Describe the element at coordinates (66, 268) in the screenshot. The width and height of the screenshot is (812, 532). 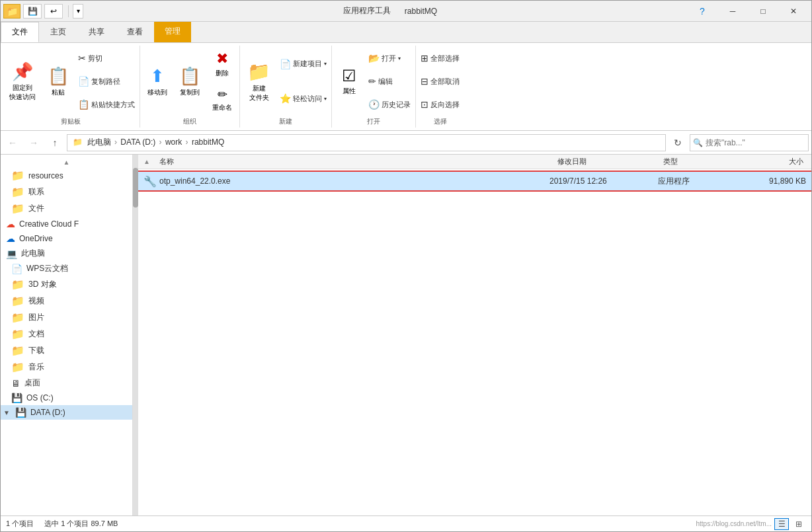
I see `sidebar-item-wps: 📄 WPS云文档` at that location.